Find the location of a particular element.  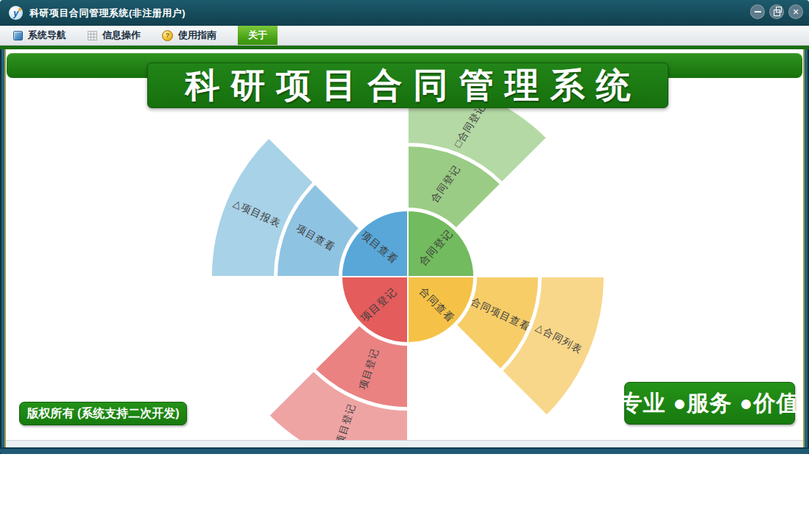

menu-label: 系统导航 is located at coordinates (47, 35).